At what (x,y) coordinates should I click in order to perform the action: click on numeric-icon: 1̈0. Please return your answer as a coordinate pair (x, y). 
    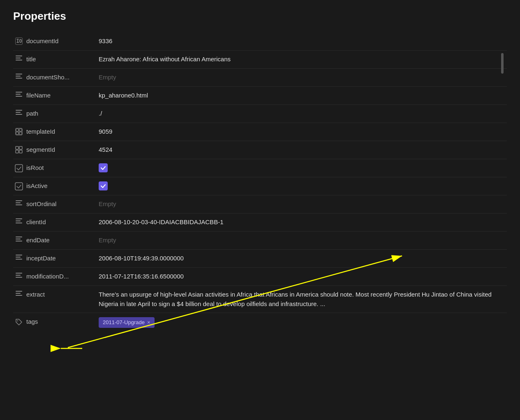
    Looking at the image, I should click on (19, 41).